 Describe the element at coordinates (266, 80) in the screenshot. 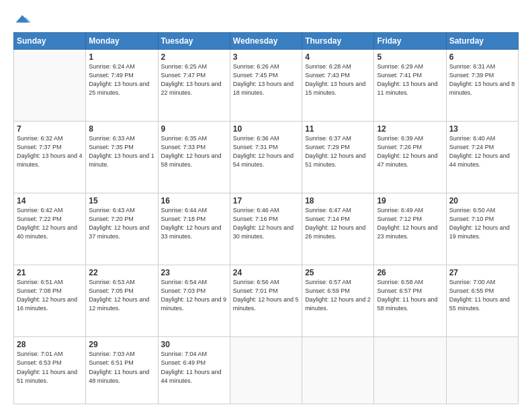

I see `day-info: Sunrise: 6:26 AMSunset: 7:45 PMDaylight:…` at that location.